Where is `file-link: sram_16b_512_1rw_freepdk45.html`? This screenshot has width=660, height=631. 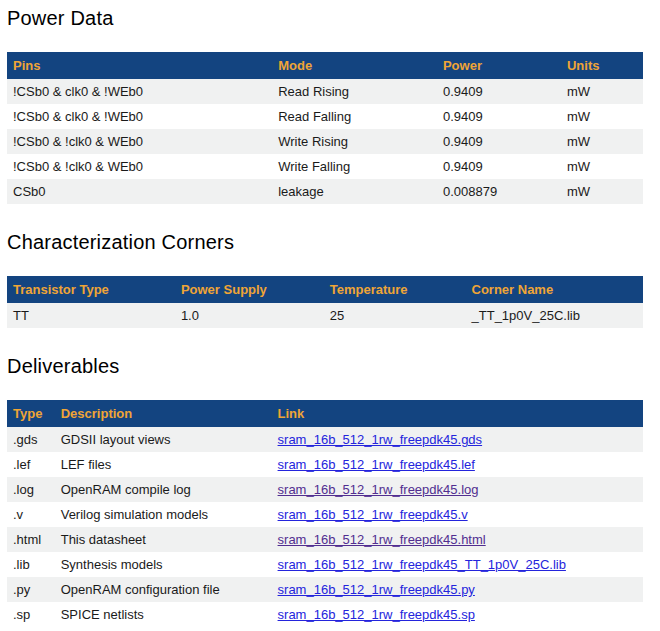 file-link: sram_16b_512_1rw_freepdk45.html is located at coordinates (382, 540).